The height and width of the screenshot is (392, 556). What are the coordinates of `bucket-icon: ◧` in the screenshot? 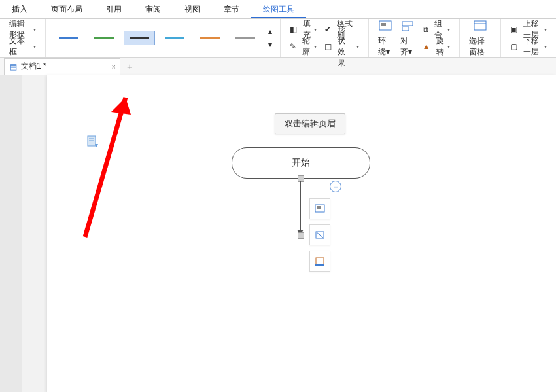 It's located at (293, 29).